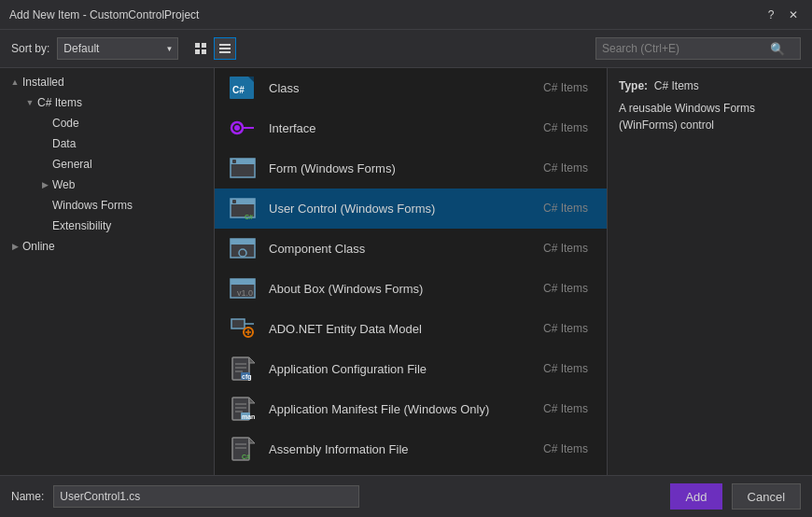  Describe the element at coordinates (406, 15) in the screenshot. I see `title-bar: Add New Item - CustomControlProject ? ✕` at that location.